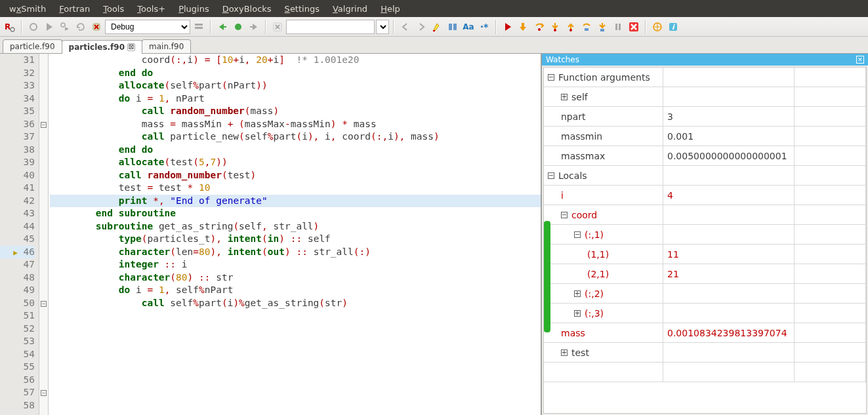 This screenshot has width=868, height=415. What do you see at coordinates (705, 235) in the screenshot?
I see `watch-row: −(:,1)` at bounding box center [705, 235].